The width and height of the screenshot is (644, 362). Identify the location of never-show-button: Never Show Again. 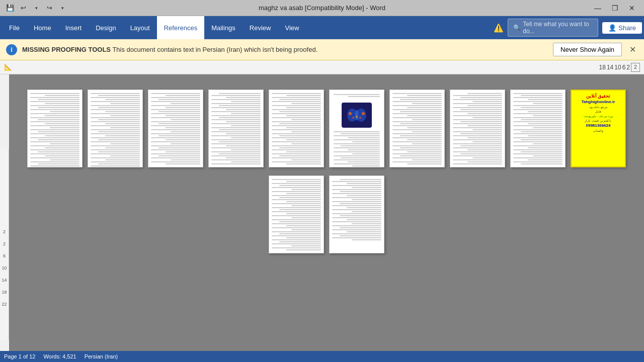
(588, 49).